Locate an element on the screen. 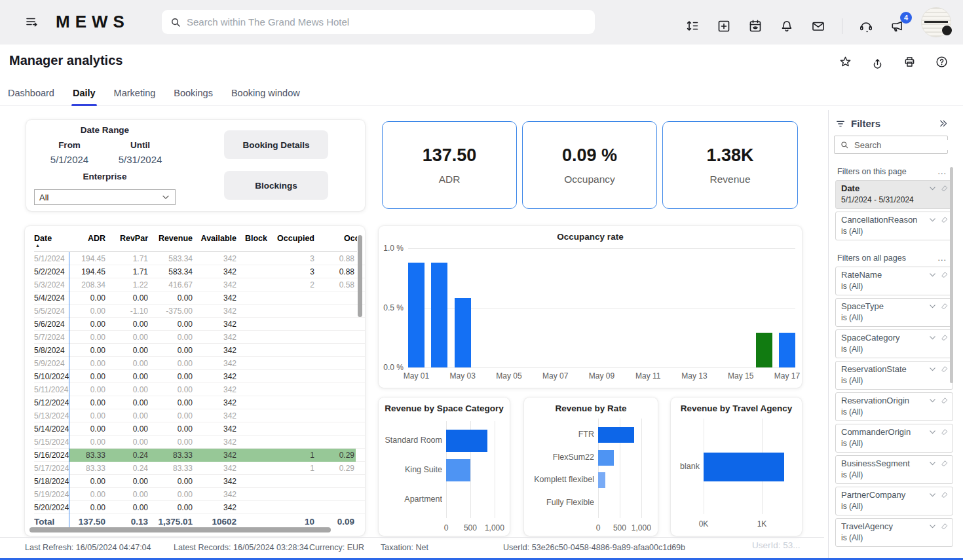  notifications-bell-icon is located at coordinates (787, 26).